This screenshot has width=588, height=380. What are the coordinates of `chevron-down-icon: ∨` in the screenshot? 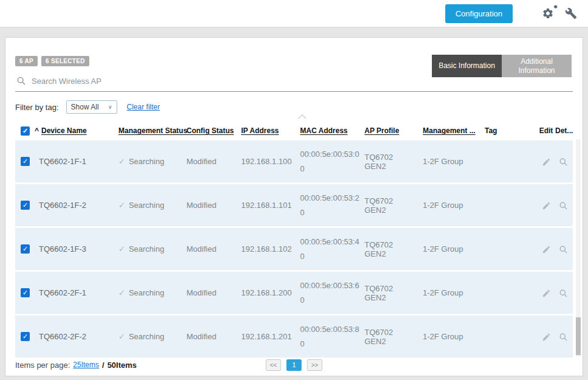 It's located at (111, 107).